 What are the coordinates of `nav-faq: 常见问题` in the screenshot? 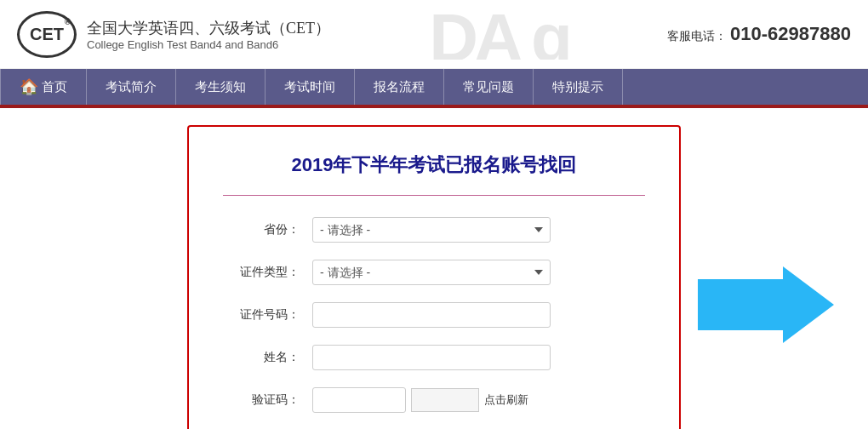 It's located at (488, 87).